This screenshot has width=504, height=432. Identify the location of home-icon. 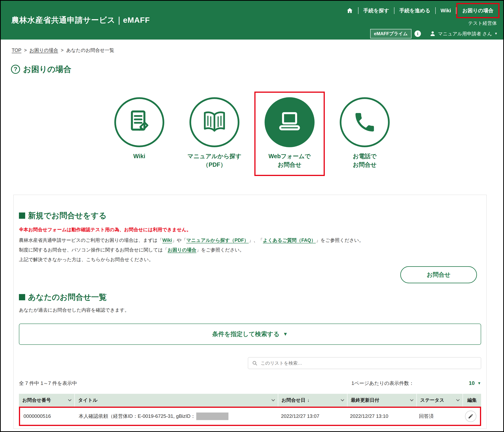
(350, 11).